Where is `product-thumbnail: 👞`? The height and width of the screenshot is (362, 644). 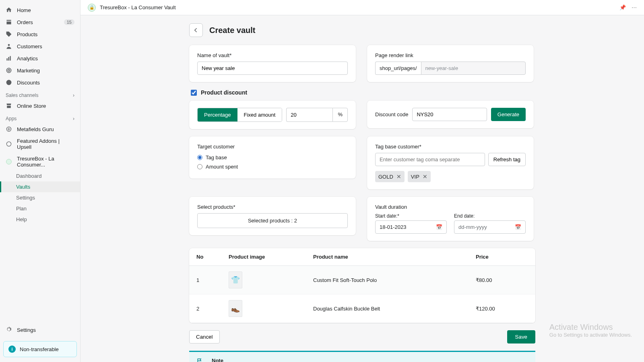
product-thumbnail: 👞 is located at coordinates (235, 309).